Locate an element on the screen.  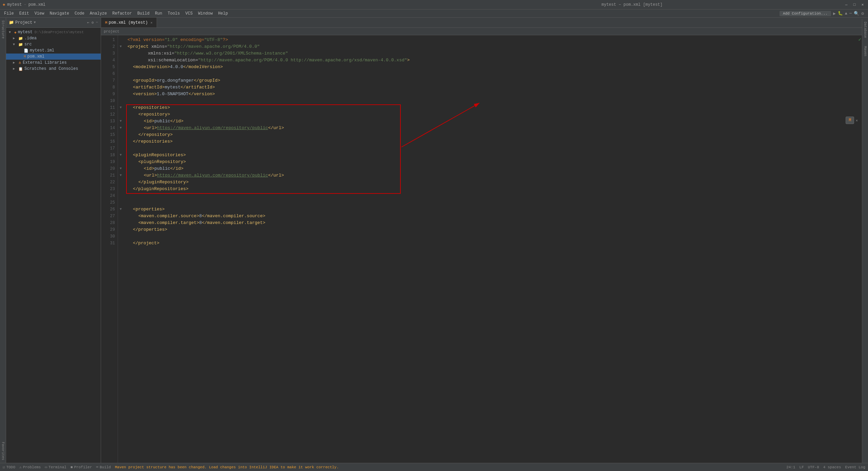
tab-close-button: ✕ is located at coordinates (152, 23).